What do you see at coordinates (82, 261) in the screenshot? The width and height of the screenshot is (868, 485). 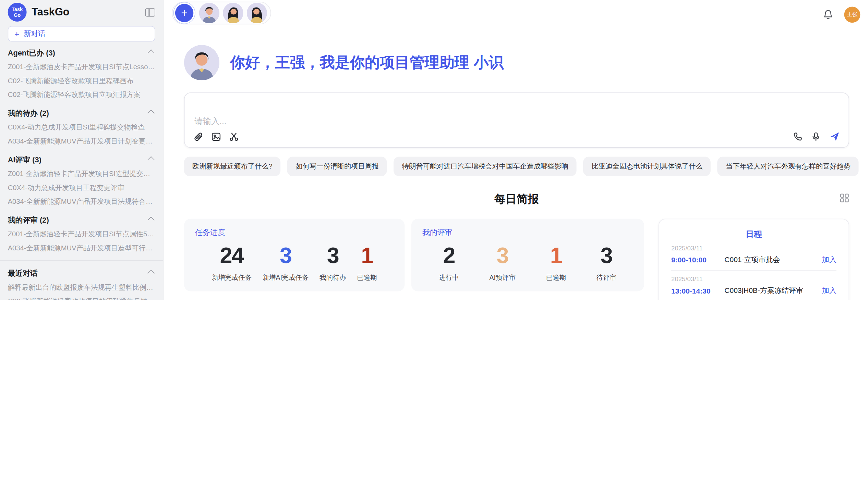 I see `divider` at bounding box center [82, 261].